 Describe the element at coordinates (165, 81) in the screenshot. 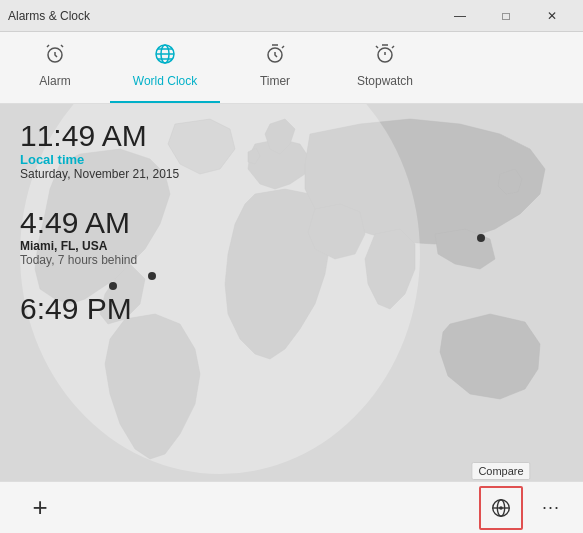

I see `tab-world-clock-label: World Clock` at that location.